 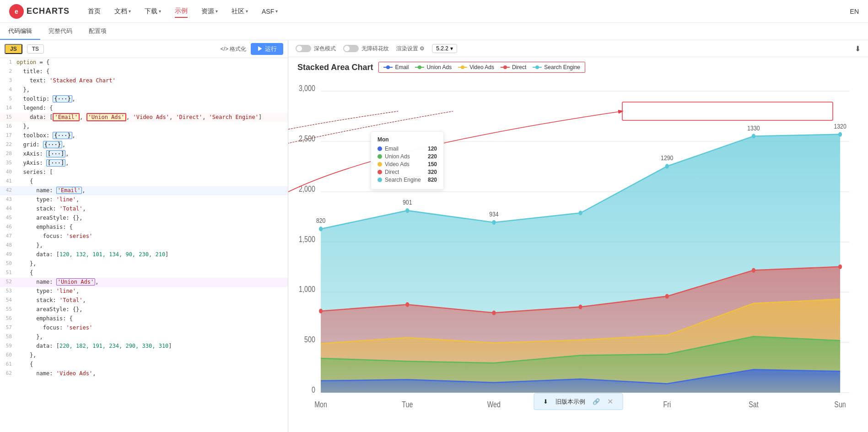 I want to click on code-line-59: 59 data: [220, 182, 191, 234, 290, 330, …, so click(x=144, y=346).